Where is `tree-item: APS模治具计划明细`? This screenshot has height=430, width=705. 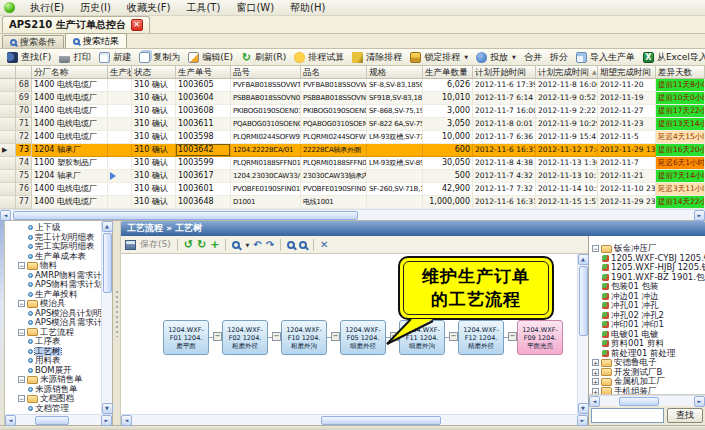 tree-item: APS模治具计划明细 is located at coordinates (53, 314).